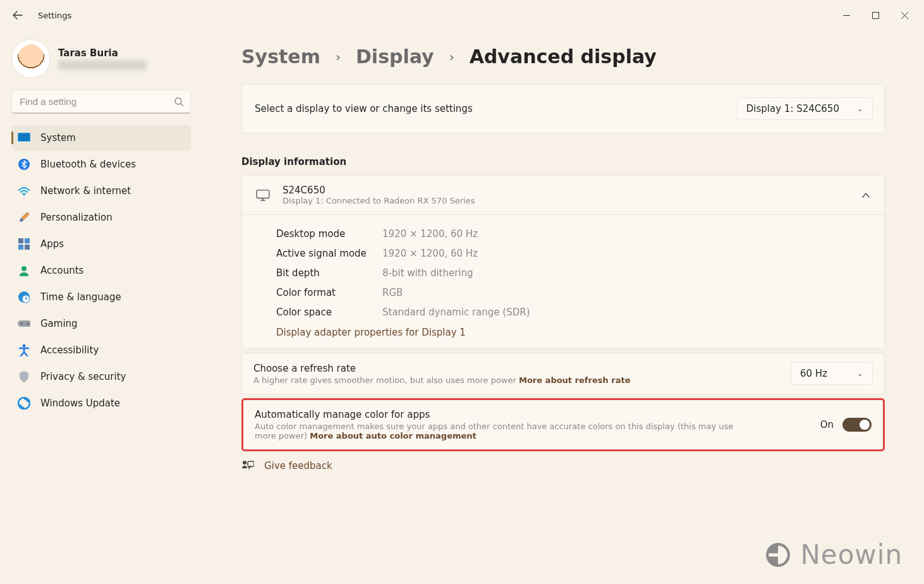  I want to click on arrow-left-icon, so click(18, 15).